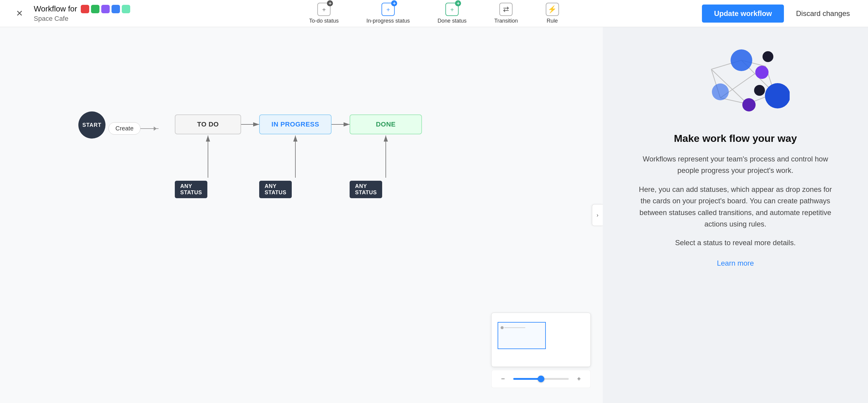 The image size is (868, 403). I want to click on todo-status-icon: ＋ ＋, so click(324, 9).